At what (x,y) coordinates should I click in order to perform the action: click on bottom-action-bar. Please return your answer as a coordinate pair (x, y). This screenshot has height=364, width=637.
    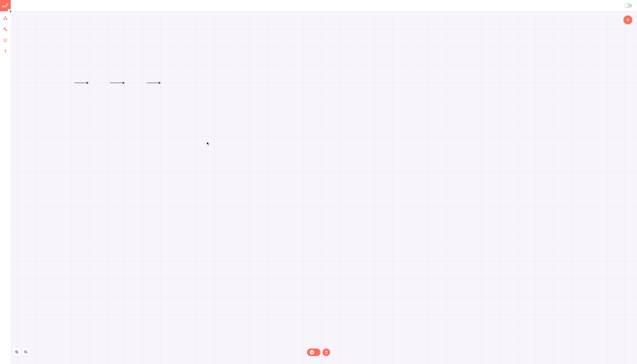
    Looking at the image, I should click on (318, 352).